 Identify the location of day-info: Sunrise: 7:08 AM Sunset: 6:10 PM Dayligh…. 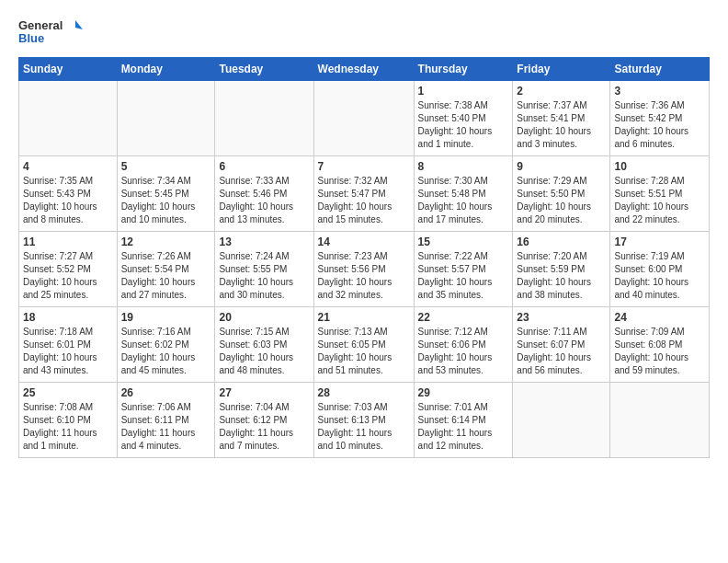
(68, 427).